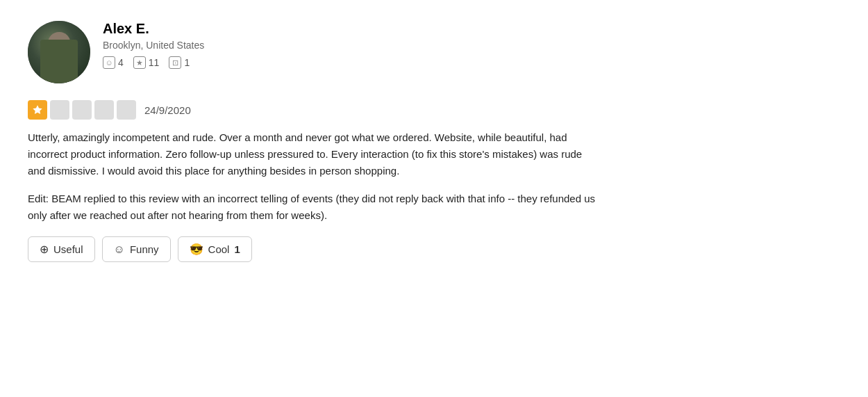  I want to click on review-paragraph-1: Utterly, amazingly incompetent and rude.…, so click(312, 154).